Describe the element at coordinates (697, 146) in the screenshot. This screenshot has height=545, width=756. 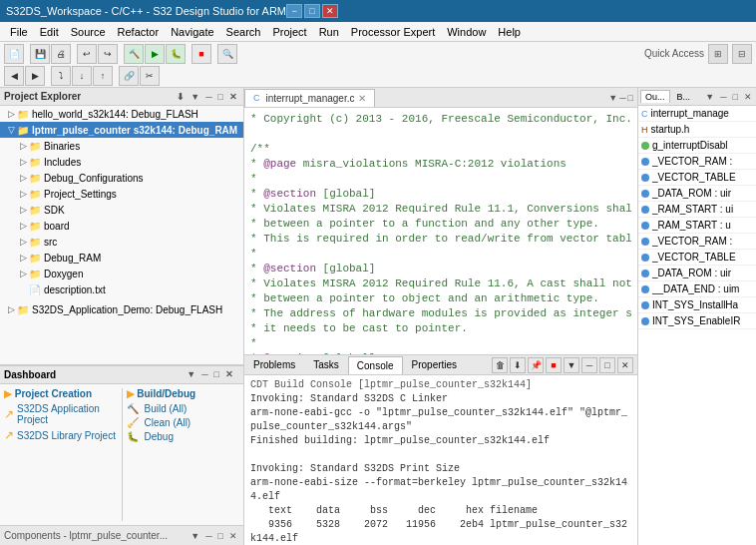
I see `right-item-2: g_interruptDisabl` at that location.